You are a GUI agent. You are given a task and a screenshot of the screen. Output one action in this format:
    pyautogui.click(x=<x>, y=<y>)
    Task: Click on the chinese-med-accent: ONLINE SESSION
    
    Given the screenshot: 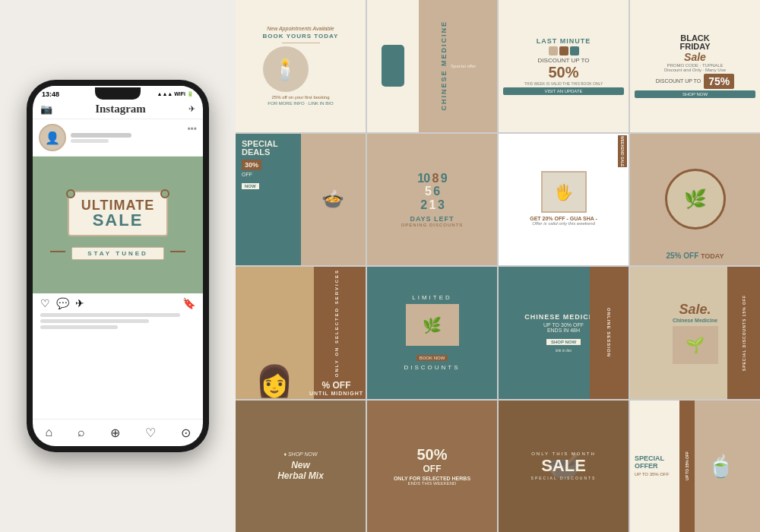 What is the action you would take?
    pyautogui.click(x=610, y=333)
    